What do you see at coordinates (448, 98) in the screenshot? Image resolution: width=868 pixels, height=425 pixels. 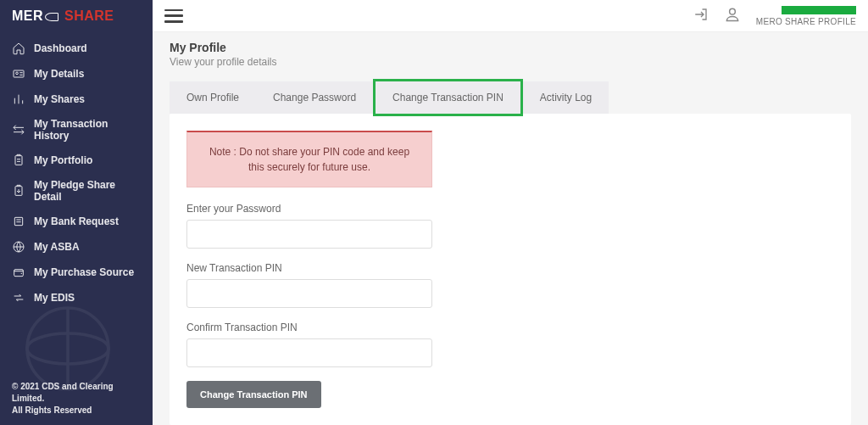 I see `tab-change-transaction-pin: Change Transaction PIN` at bounding box center [448, 98].